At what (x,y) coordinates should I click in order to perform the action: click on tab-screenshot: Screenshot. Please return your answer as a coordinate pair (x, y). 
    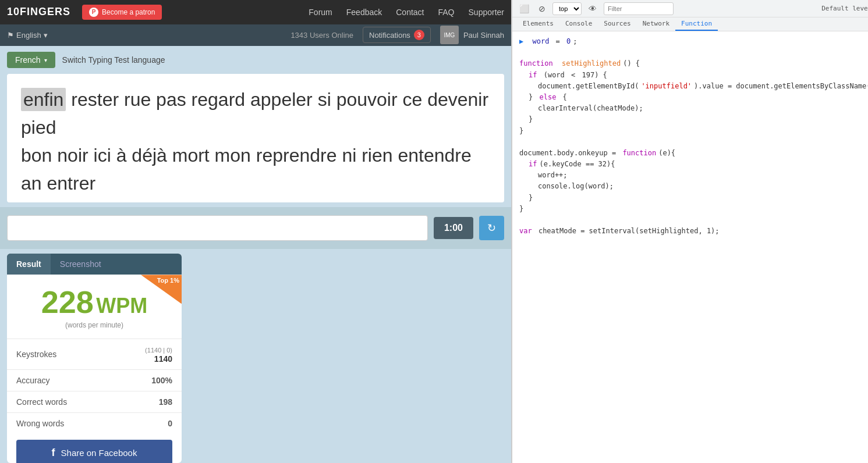
    Looking at the image, I should click on (80, 264).